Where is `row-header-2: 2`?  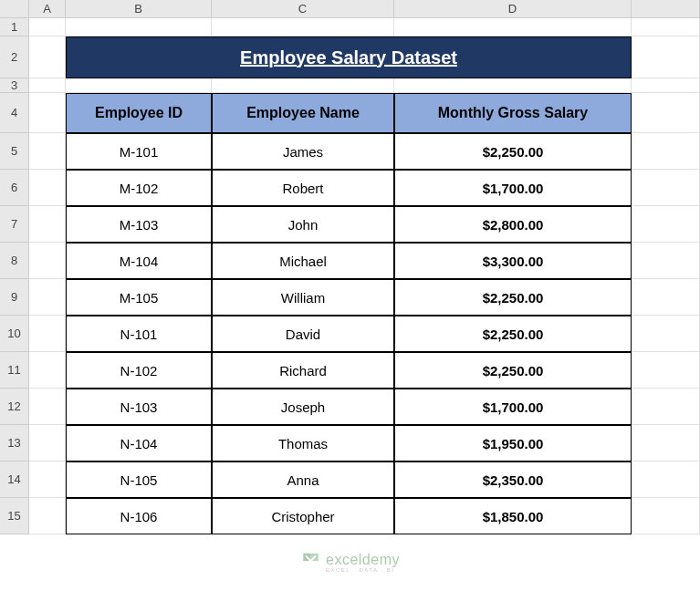 row-header-2: 2 is located at coordinates (15, 57).